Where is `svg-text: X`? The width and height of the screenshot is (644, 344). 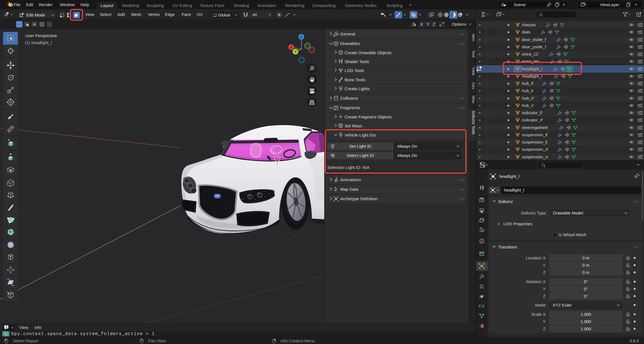
svg-text: X is located at coordinates (291, 47).